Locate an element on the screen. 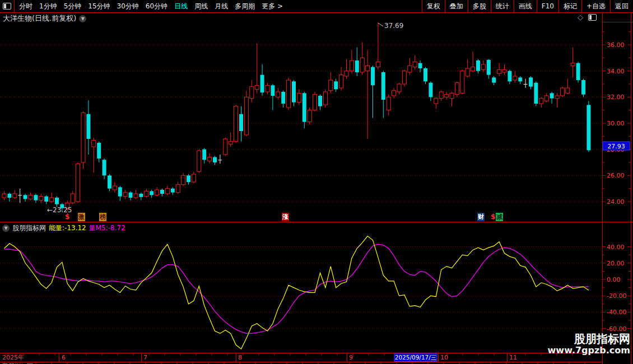 The width and height of the screenshot is (633, 364). tool-menu-item-0: 复权 is located at coordinates (434, 6).